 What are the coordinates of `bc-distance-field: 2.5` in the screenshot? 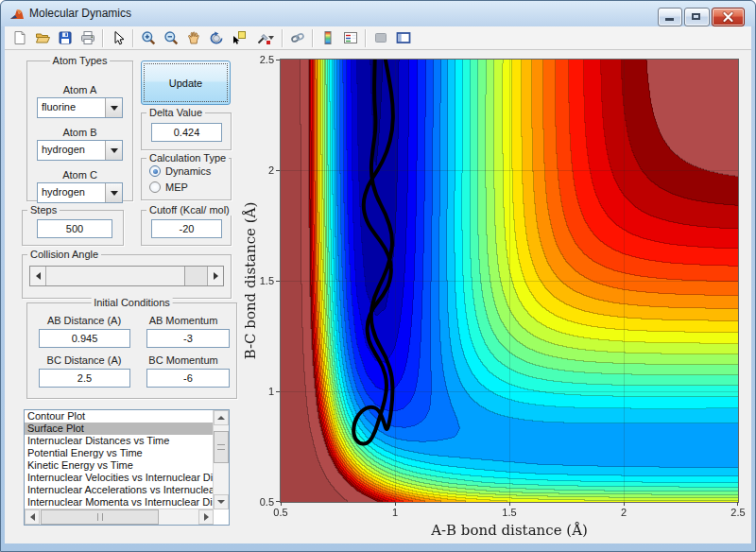 It's located at (85, 378).